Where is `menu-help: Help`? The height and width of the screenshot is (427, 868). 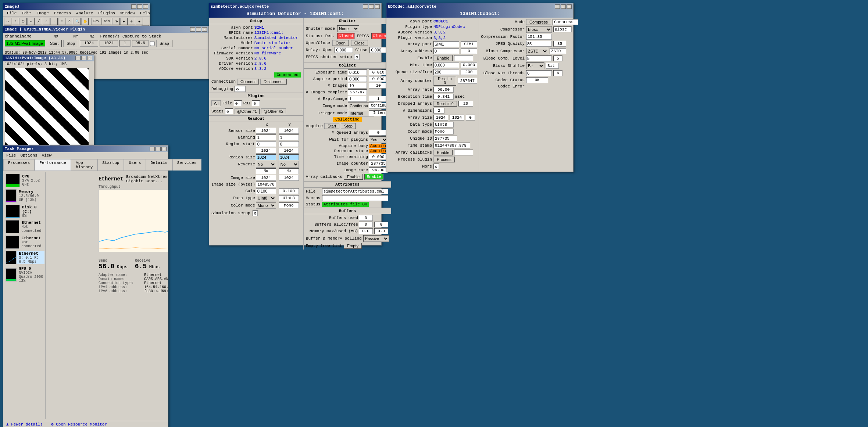
menu-help: Help is located at coordinates (145, 13).